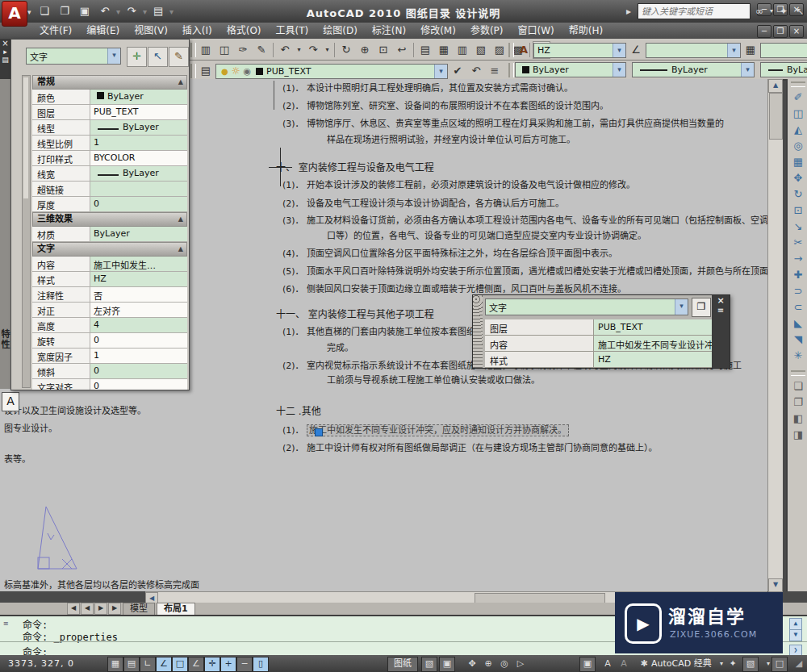 The width and height of the screenshot is (807, 672). What do you see at coordinates (383, 50) in the screenshot?
I see `zoom-window-icon: ⊡` at bounding box center [383, 50].